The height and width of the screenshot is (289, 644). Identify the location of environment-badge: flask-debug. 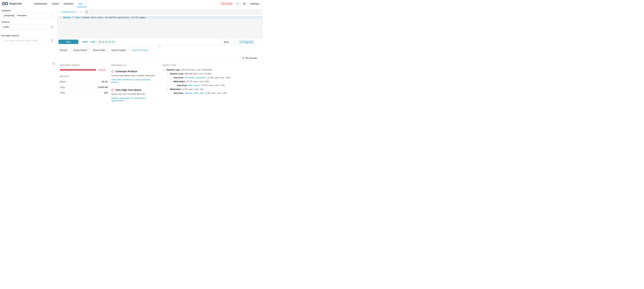
(227, 4).